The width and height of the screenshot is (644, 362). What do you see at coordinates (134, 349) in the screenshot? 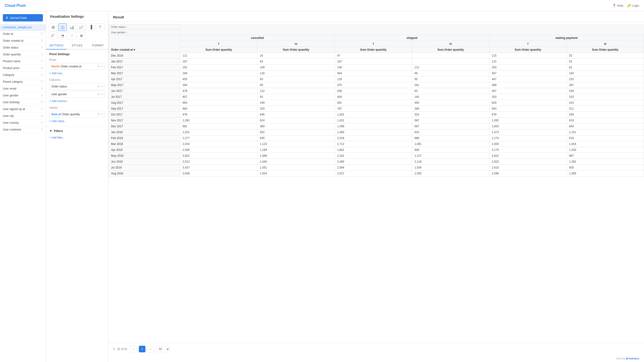
I see `prev-page-button: ‹` at bounding box center [134, 349].